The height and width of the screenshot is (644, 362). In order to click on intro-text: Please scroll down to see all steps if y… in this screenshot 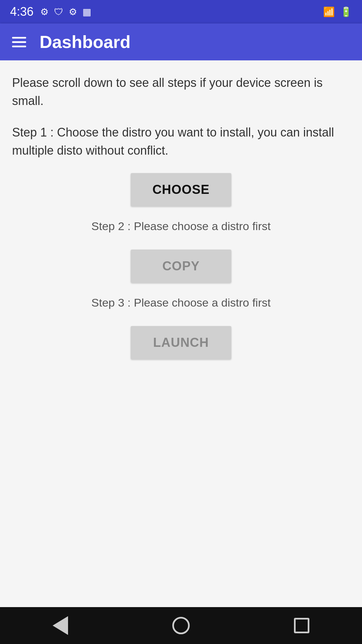, I will do `click(181, 92)`.